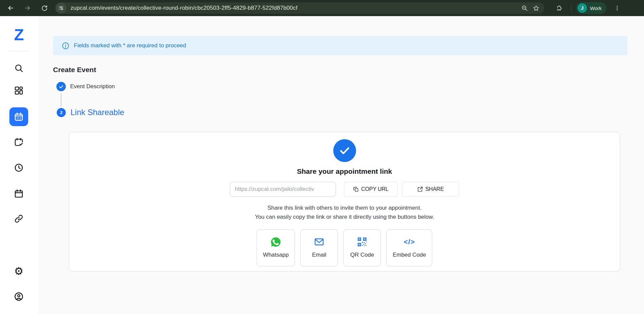  Describe the element at coordinates (19, 271) in the screenshot. I see `gear-icon: ⚙` at that location.